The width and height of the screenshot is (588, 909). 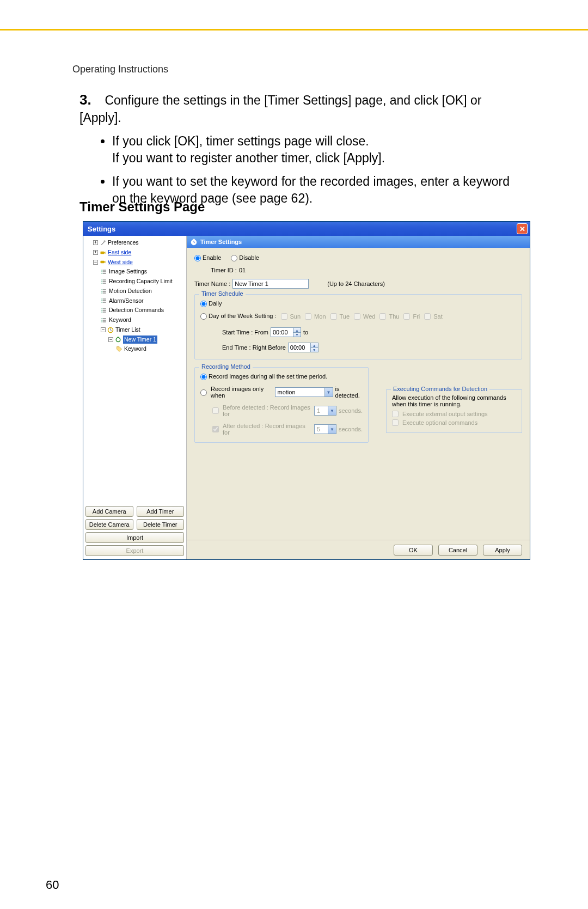 What do you see at coordinates (109, 524) in the screenshot?
I see `delete-camera-button: Delete Camera` at bounding box center [109, 524].